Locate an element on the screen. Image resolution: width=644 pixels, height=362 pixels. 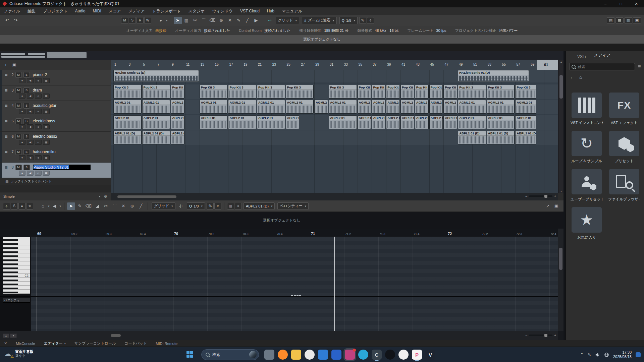
editor-zoom-control: – + is located at coordinates (541, 335).